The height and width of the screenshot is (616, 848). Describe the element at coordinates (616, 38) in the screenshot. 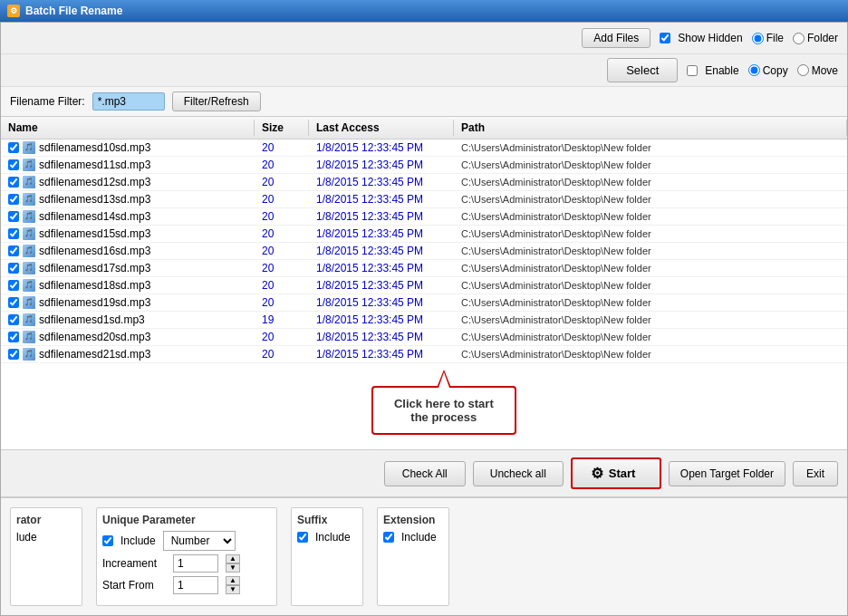

I see `add-files-button: Add Files` at that location.